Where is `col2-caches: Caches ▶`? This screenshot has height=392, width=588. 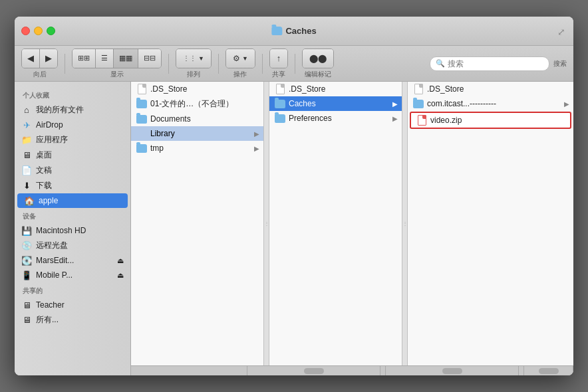
col2-caches: Caches ▶ is located at coordinates (335, 104).